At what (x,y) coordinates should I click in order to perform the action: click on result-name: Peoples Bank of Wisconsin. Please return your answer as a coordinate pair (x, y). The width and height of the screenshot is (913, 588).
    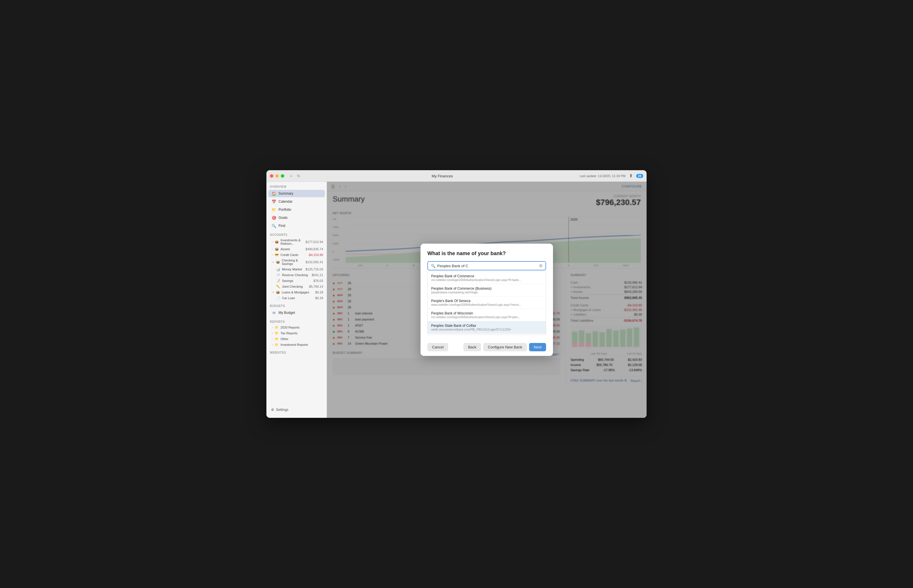
    Looking at the image, I should click on (486, 313).